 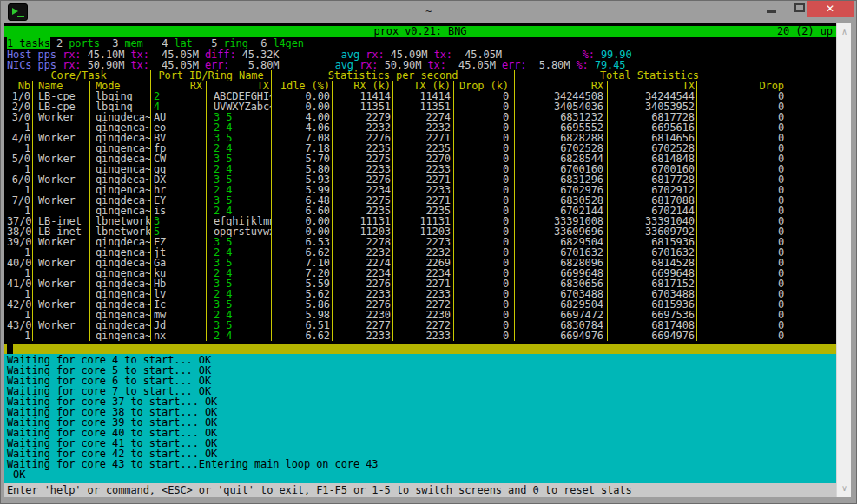 I want to click on cell-rx_total: 33391008, so click(x=561, y=221).